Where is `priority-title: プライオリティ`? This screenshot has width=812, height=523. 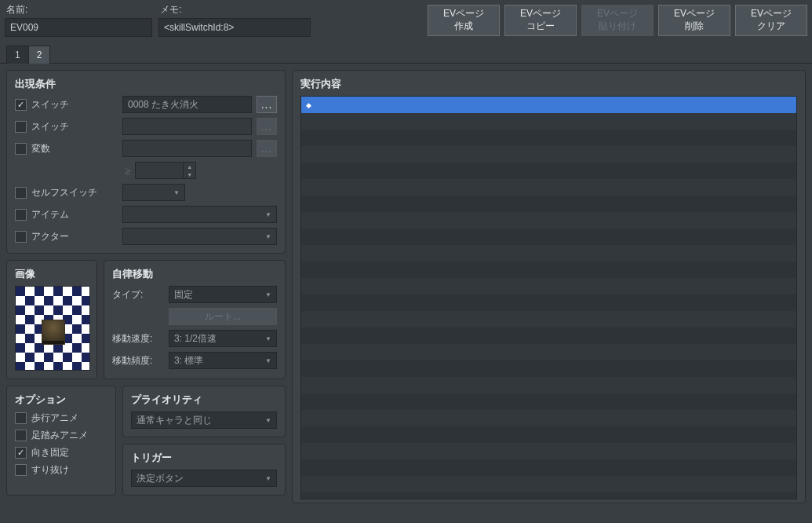
priority-title: プライオリティ is located at coordinates (204, 400).